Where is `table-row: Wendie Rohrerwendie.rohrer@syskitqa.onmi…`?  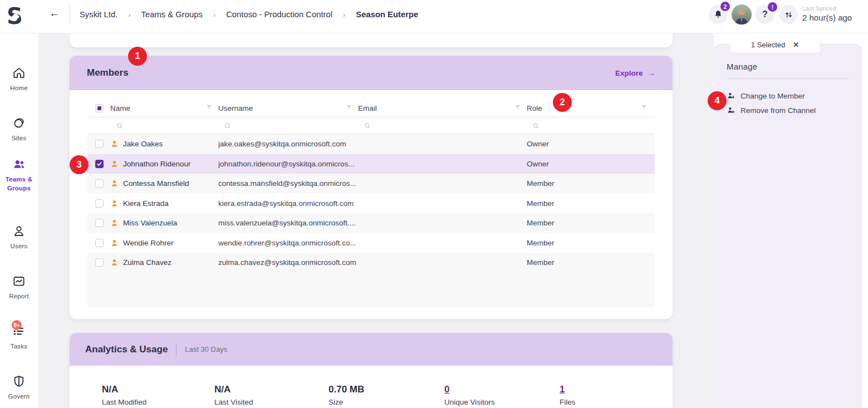 table-row: Wendie Rohrerwendie.rohrer@syskitqa.onmi… is located at coordinates (371, 243).